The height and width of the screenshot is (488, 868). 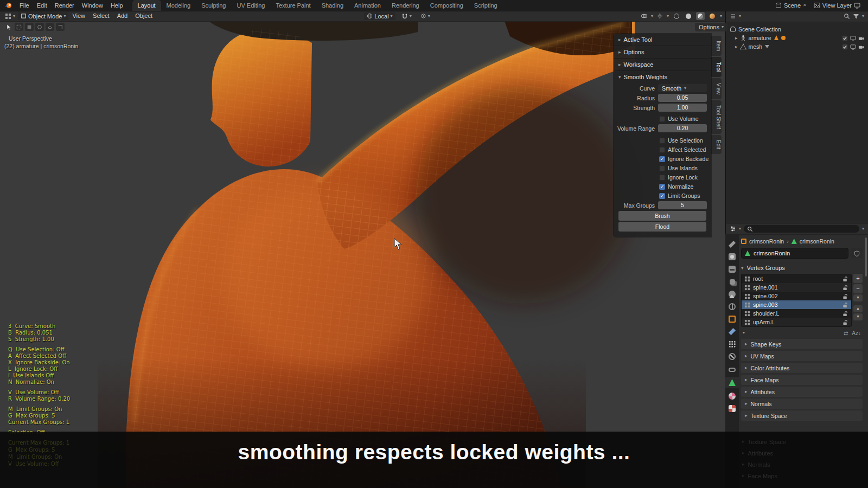 What do you see at coordinates (863, 16) in the screenshot?
I see `filter-dropdown-icon: ▾` at bounding box center [863, 16].